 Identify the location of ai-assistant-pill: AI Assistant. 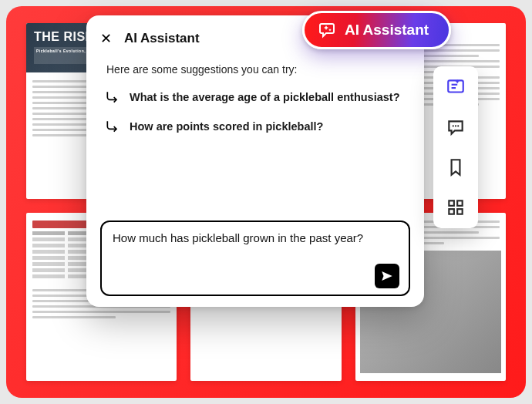
(376, 30).